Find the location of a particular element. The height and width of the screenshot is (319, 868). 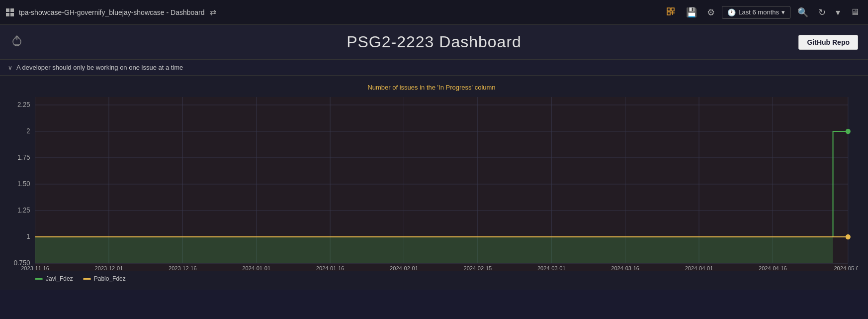

svg-text: 2024-02-01 is located at coordinates (404, 268).